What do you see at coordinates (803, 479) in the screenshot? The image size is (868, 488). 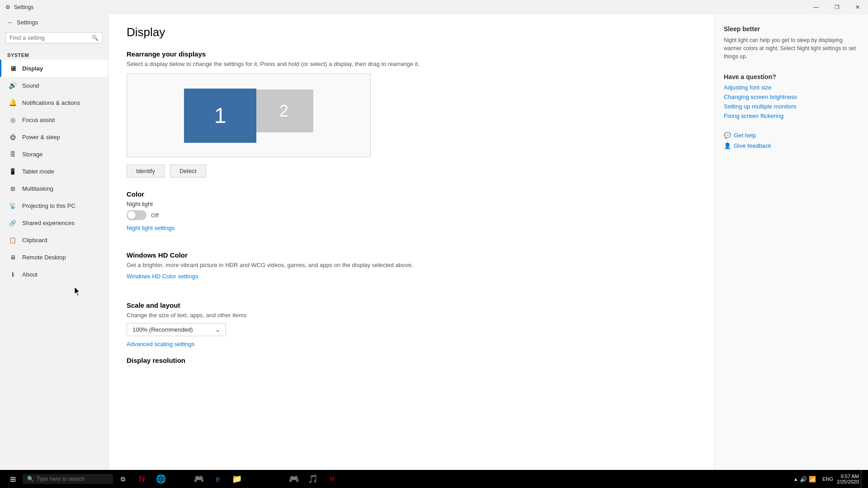 I see `taskbar-volume-icon: 🔊` at bounding box center [803, 479].